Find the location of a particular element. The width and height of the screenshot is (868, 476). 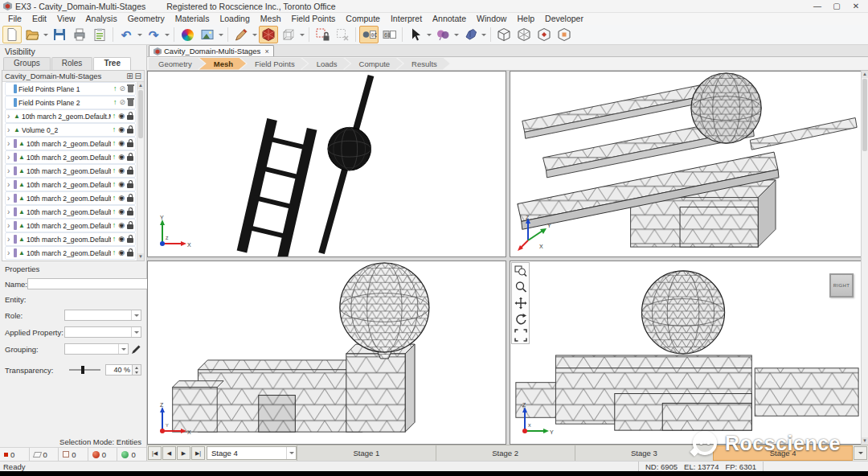

scroll-thumb is located at coordinates (865, 115).